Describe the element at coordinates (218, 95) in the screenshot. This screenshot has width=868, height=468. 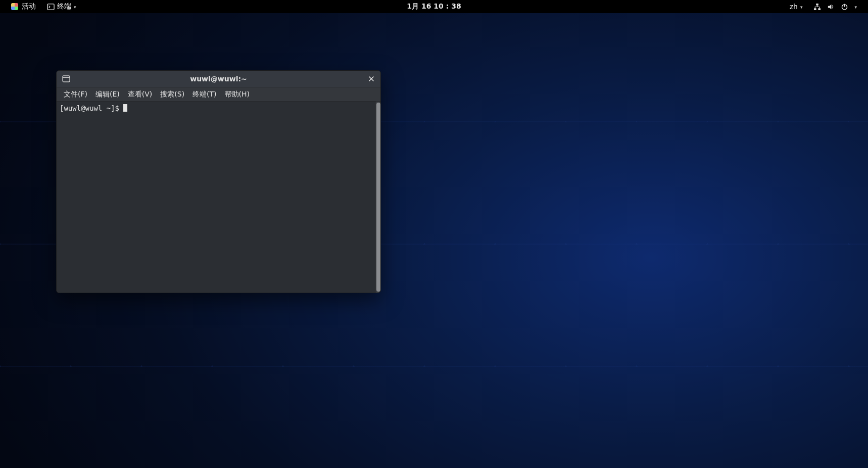
I see `window-menubar: 文件(F) 编辑(E) 查看(V) 搜索(S) 终端(T) 帮助(H)` at that location.